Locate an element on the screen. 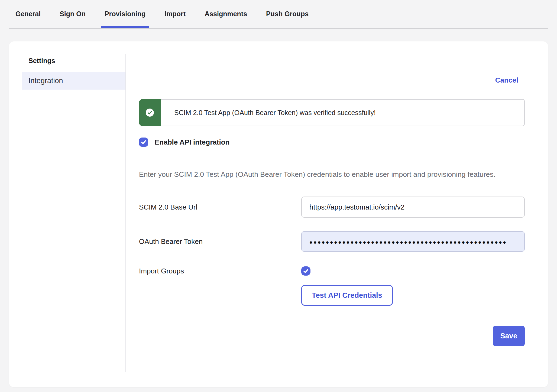 This screenshot has width=557, height=392. sidebar-item-integration: Integration is located at coordinates (74, 81).